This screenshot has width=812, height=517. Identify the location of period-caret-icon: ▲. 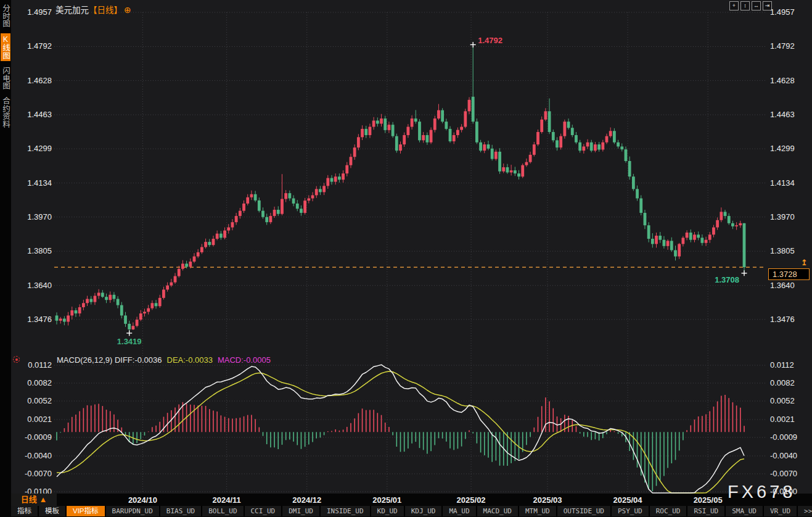
(43, 500).